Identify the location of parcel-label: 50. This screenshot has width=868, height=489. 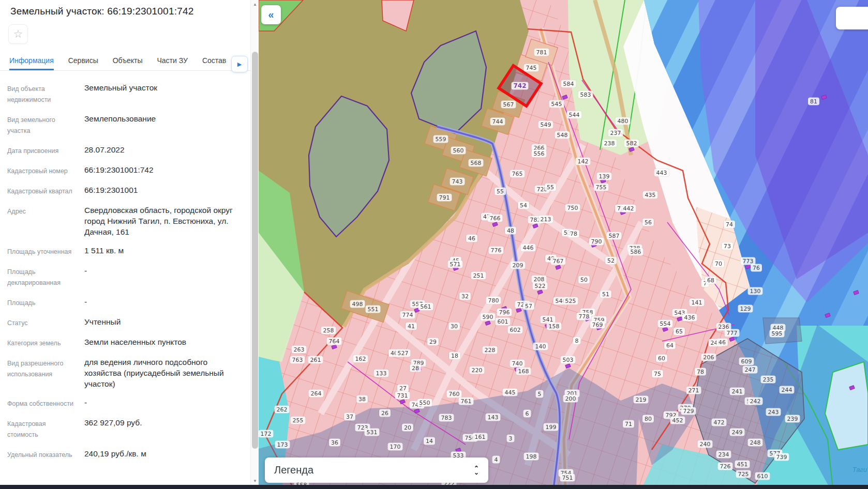
(584, 280).